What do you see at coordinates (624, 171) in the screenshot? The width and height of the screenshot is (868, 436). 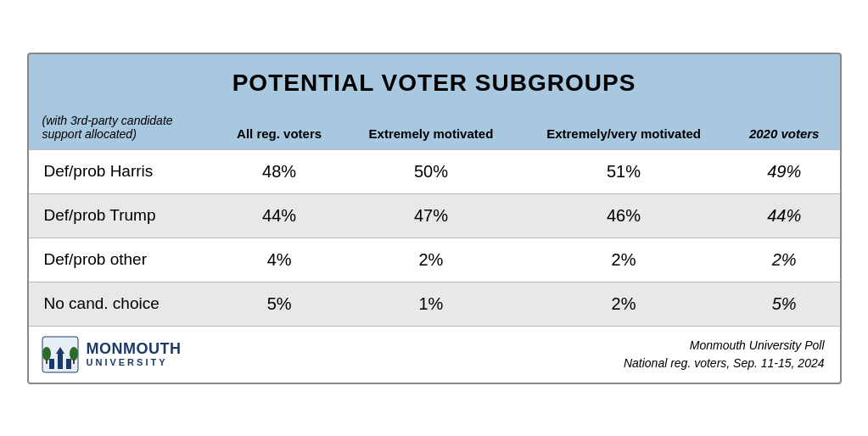 I see `row-val-3: 51%` at bounding box center [624, 171].